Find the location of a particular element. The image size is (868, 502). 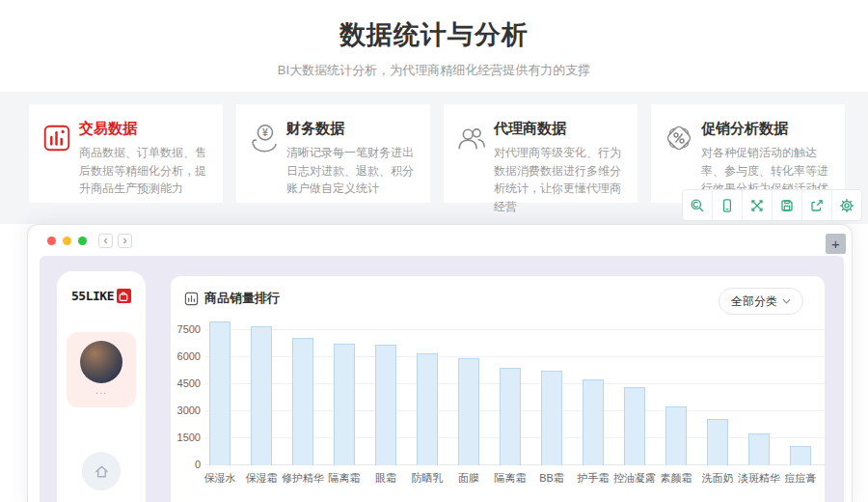

feature-card-promotions: 促销分析数据 对各种促销活动的触达率、参与度、转化率等进行效果分析为促销活动优化… is located at coordinates (748, 153).